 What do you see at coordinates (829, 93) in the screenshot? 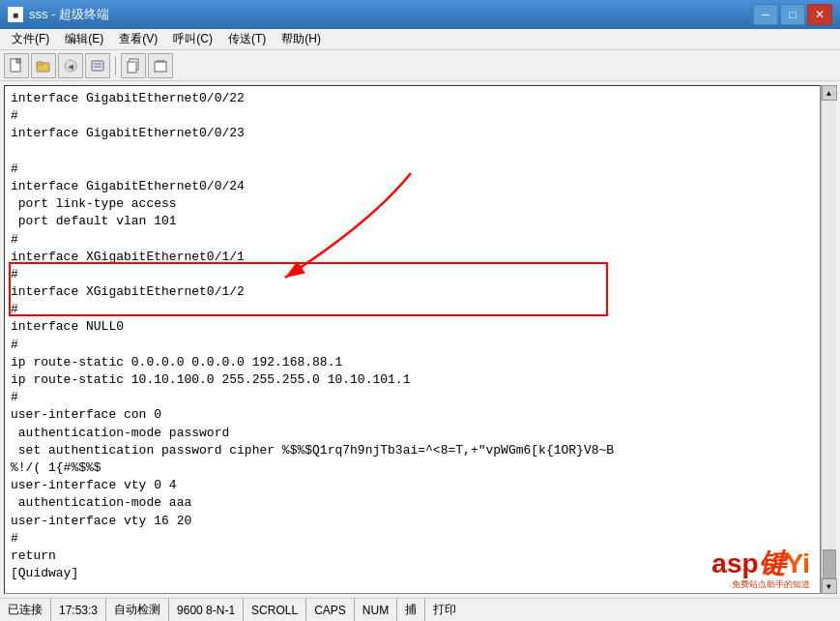
I see `scroll-up: ▲` at bounding box center [829, 93].